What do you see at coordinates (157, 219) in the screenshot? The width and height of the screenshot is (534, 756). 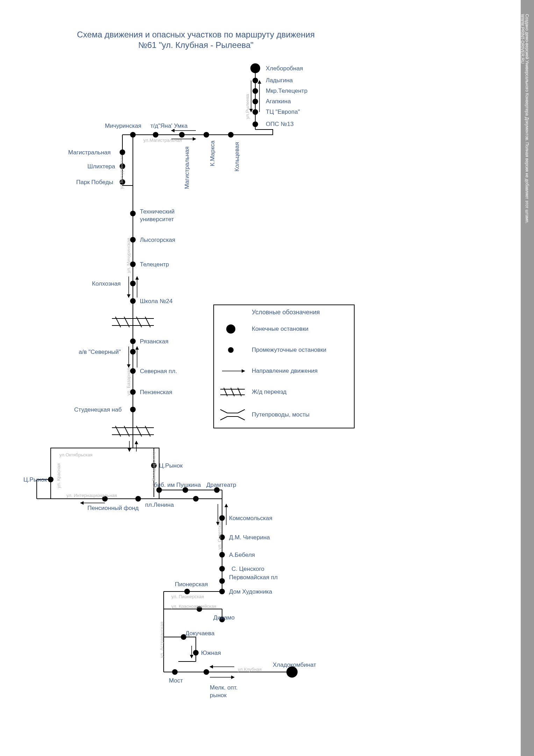 I see `stop-tech-univ-2: университет` at bounding box center [157, 219].